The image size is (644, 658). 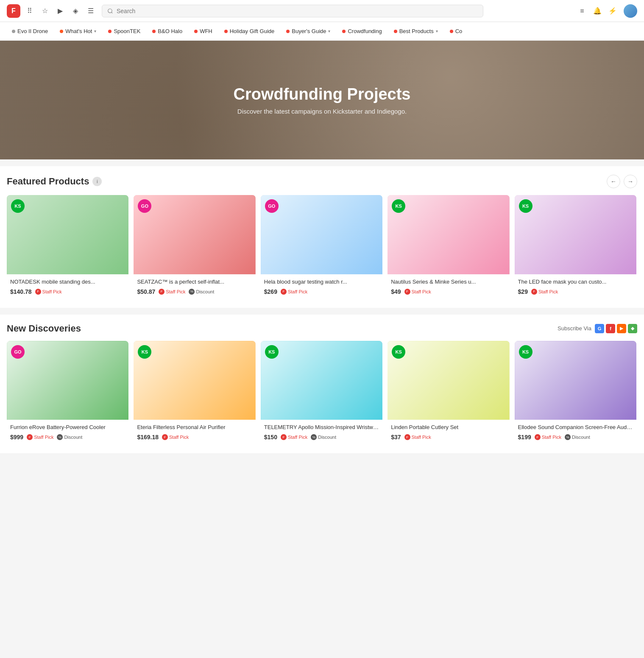 What do you see at coordinates (21, 292) in the screenshot?
I see `product-price: $140.78` at bounding box center [21, 292].